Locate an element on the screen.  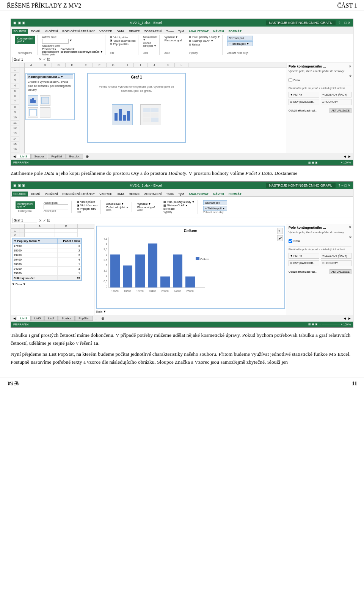
rc2-relace: ⊞ Relace is located at coordinates (179, 209).